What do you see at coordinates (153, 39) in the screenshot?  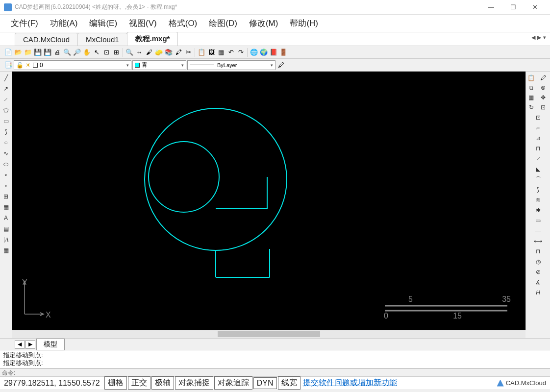 I see `tab-3-active: 教程.mxg*` at bounding box center [153, 39].